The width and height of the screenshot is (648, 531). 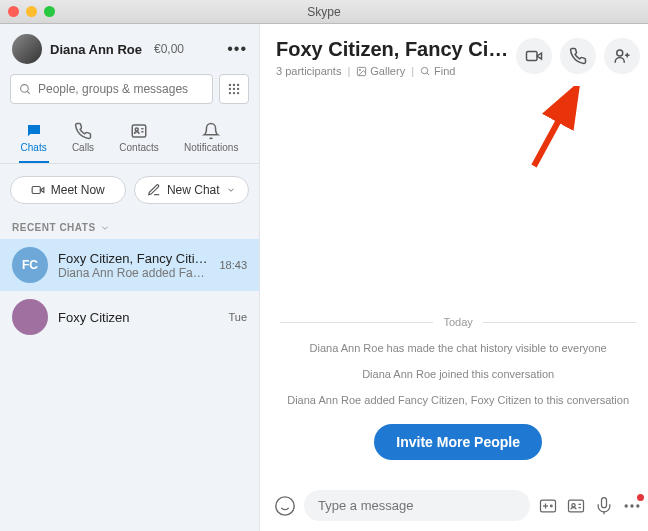 What do you see at coordinates (130, 317) in the screenshot?
I see `chat-list-item: Foxy Citizen Tue` at bounding box center [130, 317].